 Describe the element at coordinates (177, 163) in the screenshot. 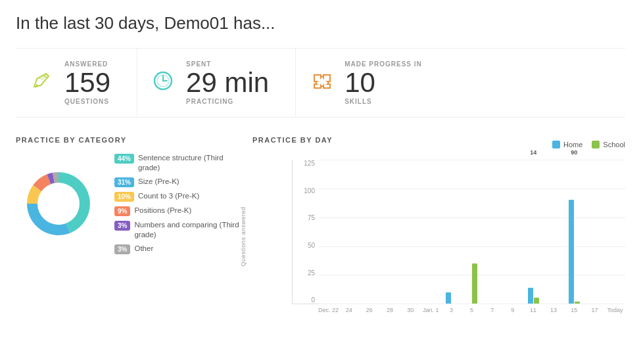

I see `legend-item: 44% Sentence structure (Third grade)` at that location.